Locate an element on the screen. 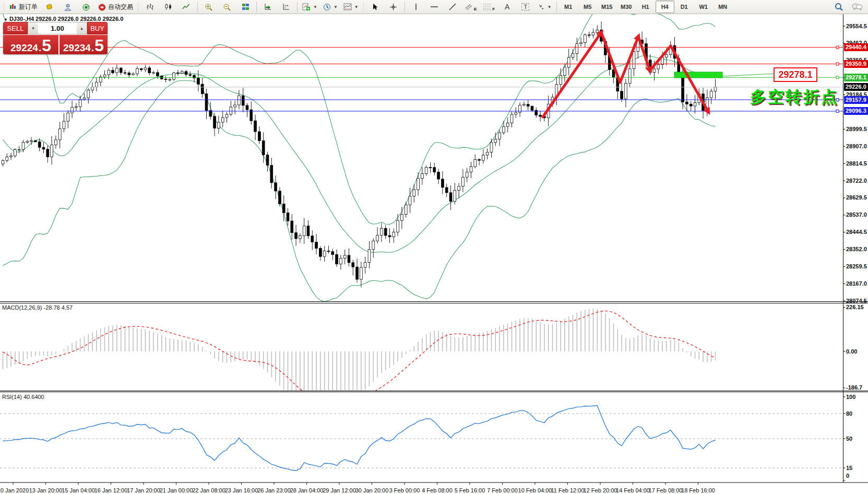 The image size is (868, 494). templates-button: ▼ is located at coordinates (351, 7).